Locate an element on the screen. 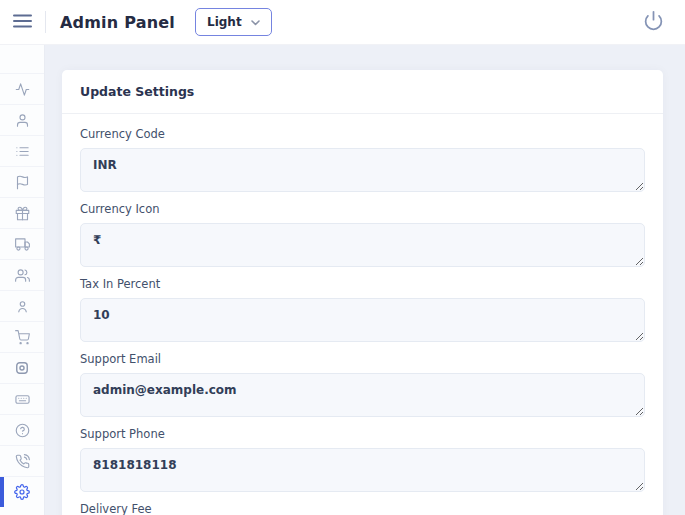 The image size is (685, 515). sidebar-item-user-badge is located at coordinates (22, 306).